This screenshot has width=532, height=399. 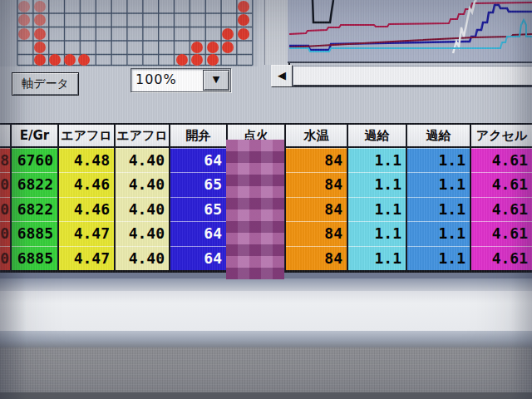 What do you see at coordinates (216, 80) in the screenshot?
I see `zoom-dropdown-button: ▼` at bounding box center [216, 80].